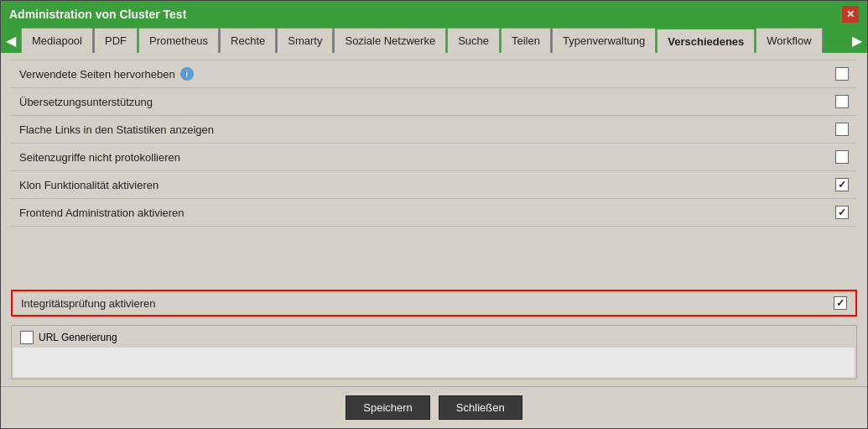  I want to click on tab-prometheus: Prometheus, so click(179, 40).